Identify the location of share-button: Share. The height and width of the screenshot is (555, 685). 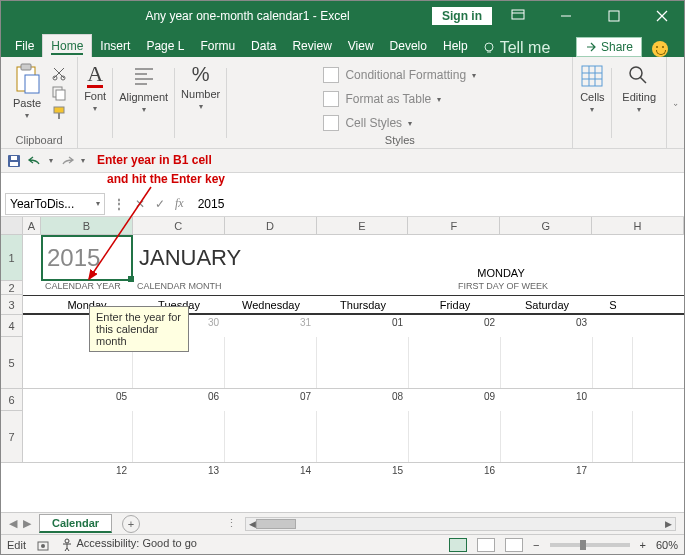
(609, 47).